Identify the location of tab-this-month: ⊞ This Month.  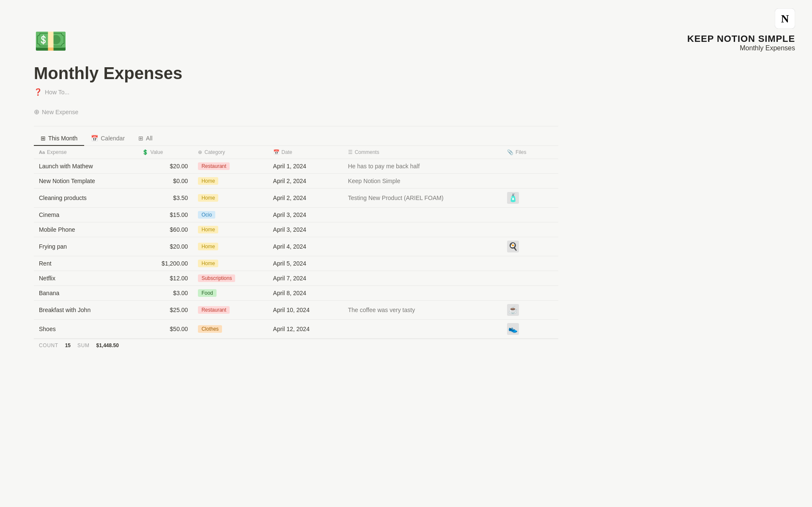
(59, 139).